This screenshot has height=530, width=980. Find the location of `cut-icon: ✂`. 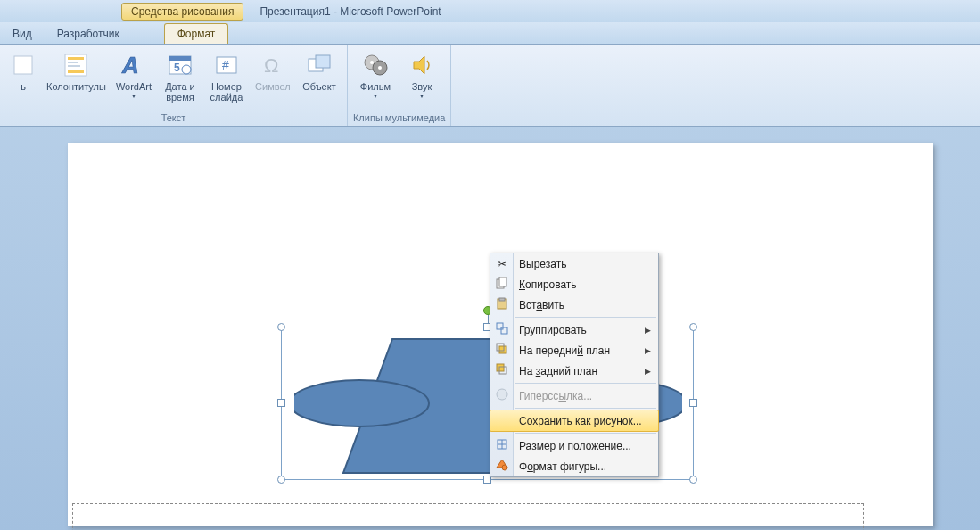

cut-icon: ✂ is located at coordinates (502, 264).